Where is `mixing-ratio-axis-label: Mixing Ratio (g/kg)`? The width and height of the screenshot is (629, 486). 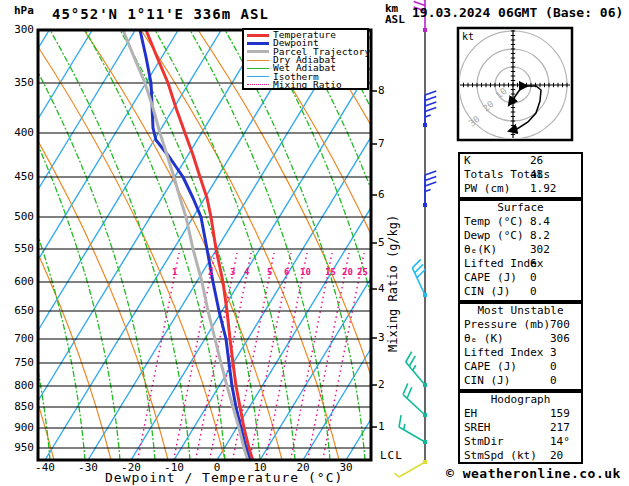
mixing-ratio-axis-label: Mixing Ratio (g/kg) is located at coordinates (393, 284).